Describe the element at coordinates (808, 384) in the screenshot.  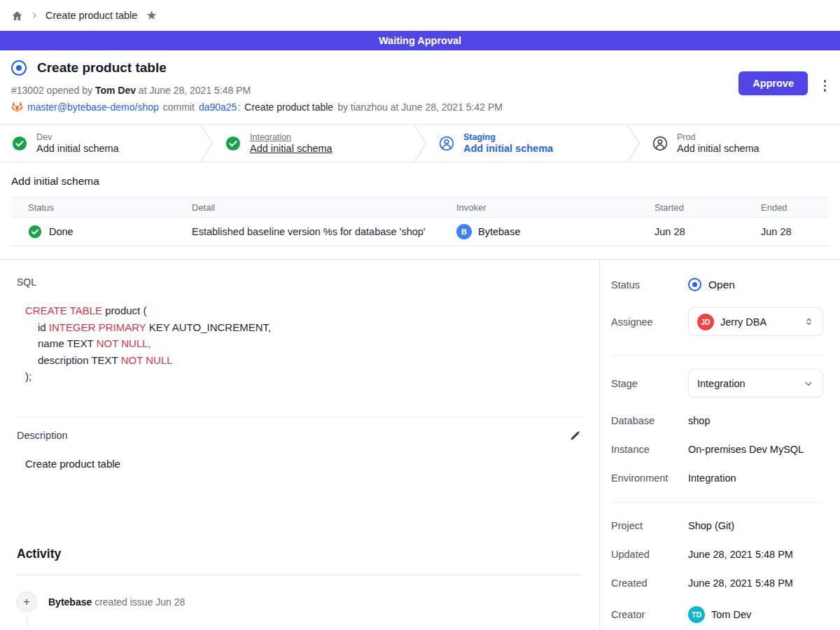
I see `chevron-down-icon` at that location.